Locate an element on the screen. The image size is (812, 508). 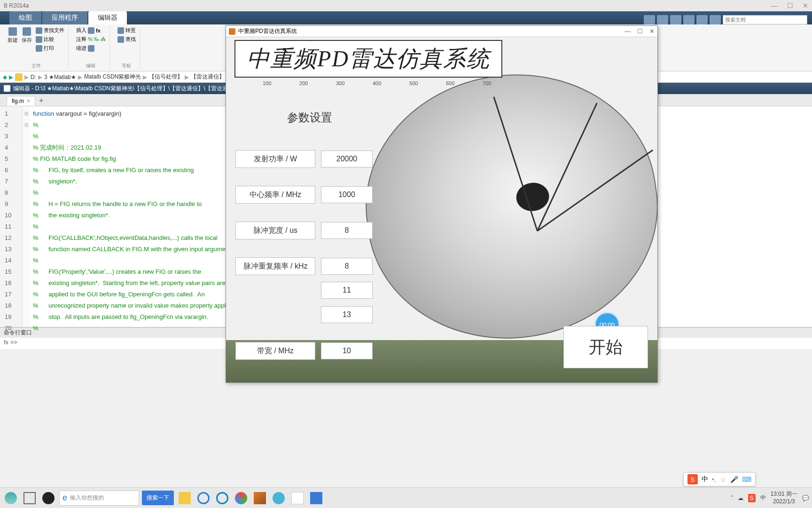
ime-punct-icon: •, is located at coordinates (714, 479).